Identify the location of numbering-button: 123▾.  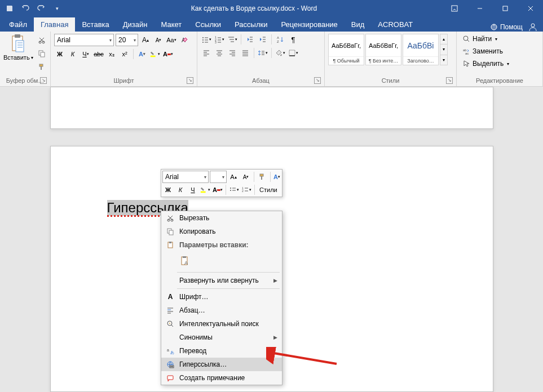
(219, 39).